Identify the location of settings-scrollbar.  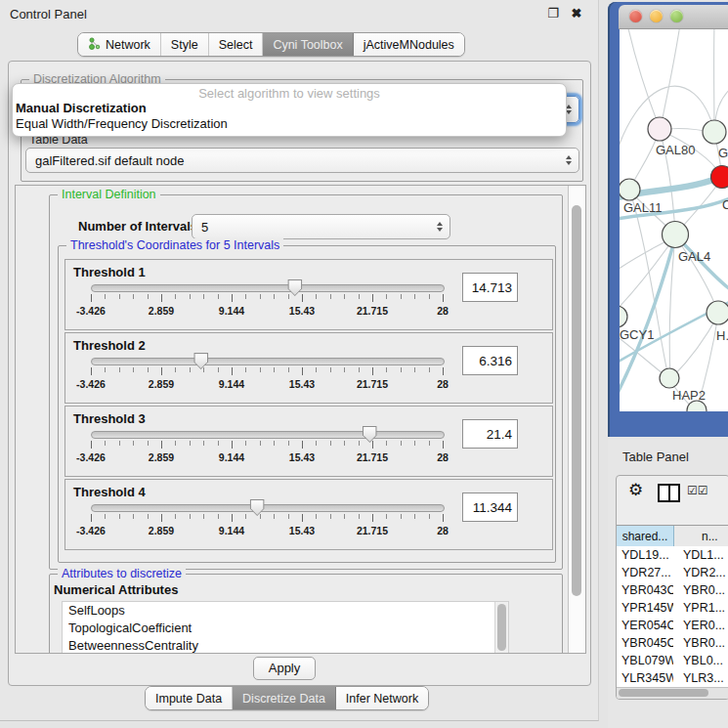
(577, 419).